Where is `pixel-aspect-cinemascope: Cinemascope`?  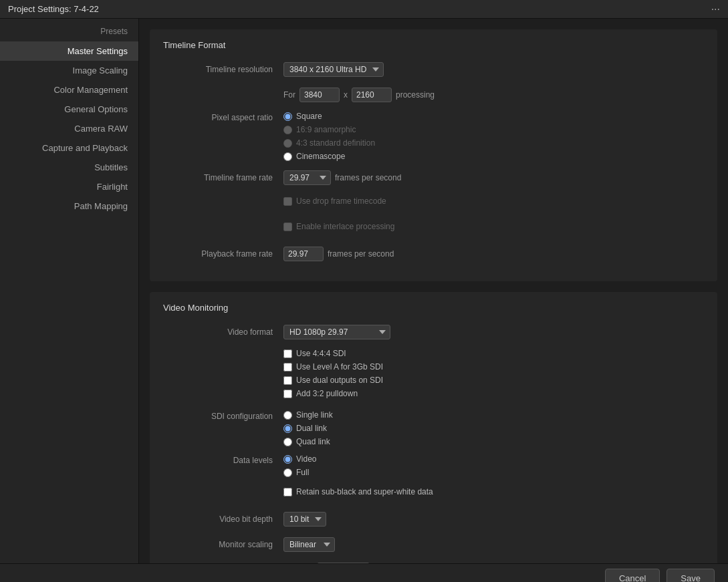
pixel-aspect-cinemascope: Cinemascope is located at coordinates (329, 156).